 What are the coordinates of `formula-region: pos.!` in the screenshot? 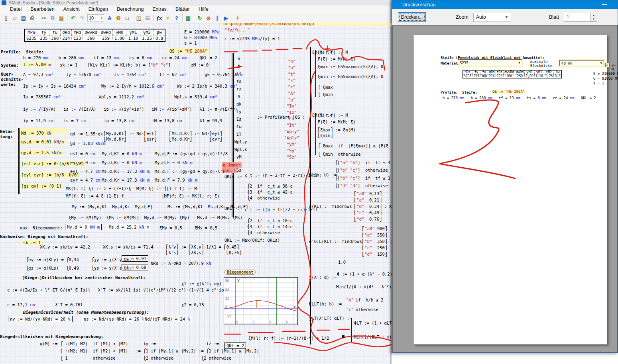 It's located at (229, 170).